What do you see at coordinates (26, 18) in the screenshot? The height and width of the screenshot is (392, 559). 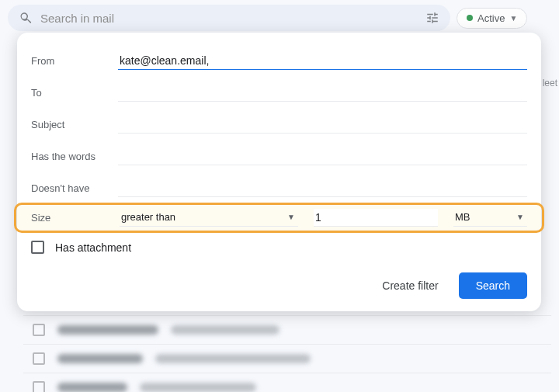 I see `search-icon` at bounding box center [26, 18].